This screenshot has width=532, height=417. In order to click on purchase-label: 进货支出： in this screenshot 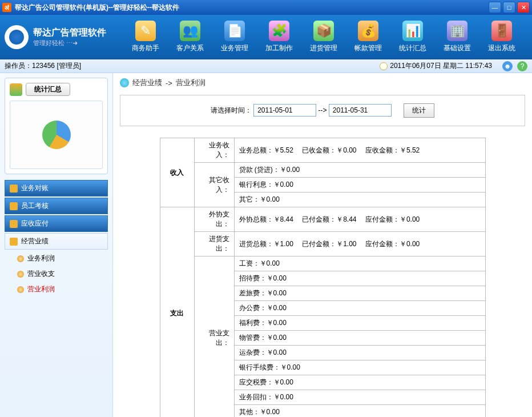, I will do `click(214, 244)`.